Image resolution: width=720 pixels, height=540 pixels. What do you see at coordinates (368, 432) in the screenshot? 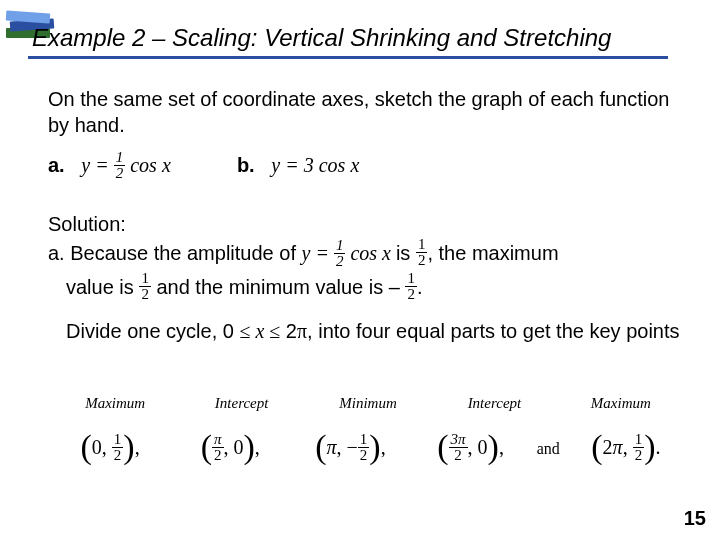
I see `key-points-block: Maximum Intercept Minimum Intercept Maxi…` at bounding box center [368, 432].